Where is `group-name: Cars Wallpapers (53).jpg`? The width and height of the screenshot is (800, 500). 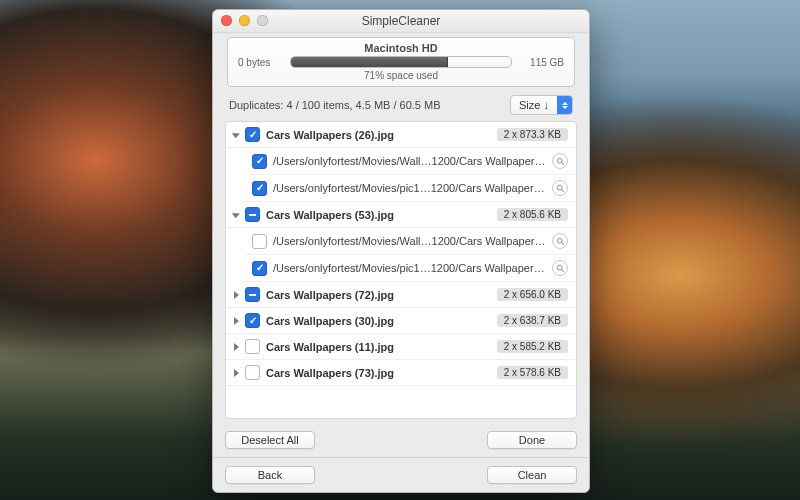 group-name: Cars Wallpapers (53).jpg is located at coordinates (378, 215).